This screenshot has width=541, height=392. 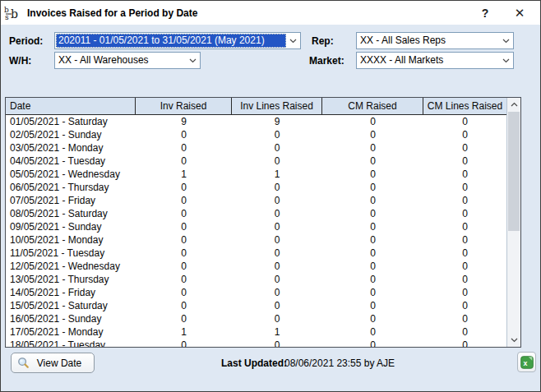 What do you see at coordinates (257, 319) in the screenshot?
I see `table-row: 16/05/2021 - Sunday 0 0 0 0` at bounding box center [257, 319].